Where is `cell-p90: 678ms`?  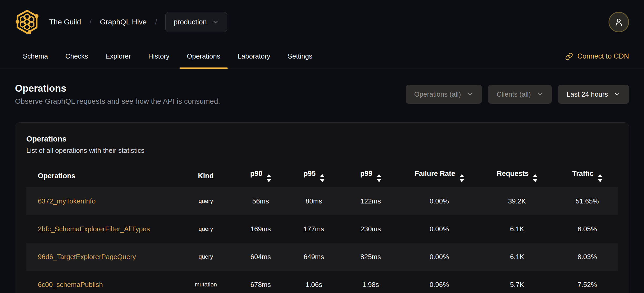
cell-p90: 678ms is located at coordinates (261, 282).